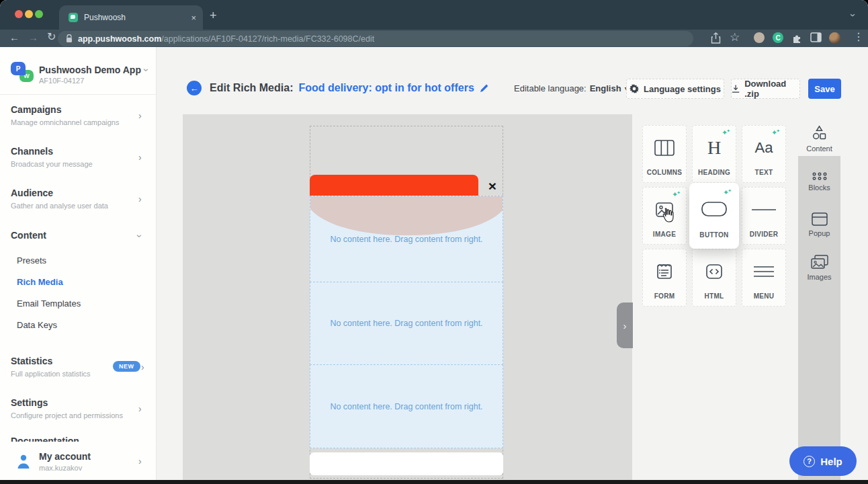 The height and width of the screenshot is (484, 868). What do you see at coordinates (764, 278) in the screenshot?
I see `widget-tile-menu: MENU` at bounding box center [764, 278].